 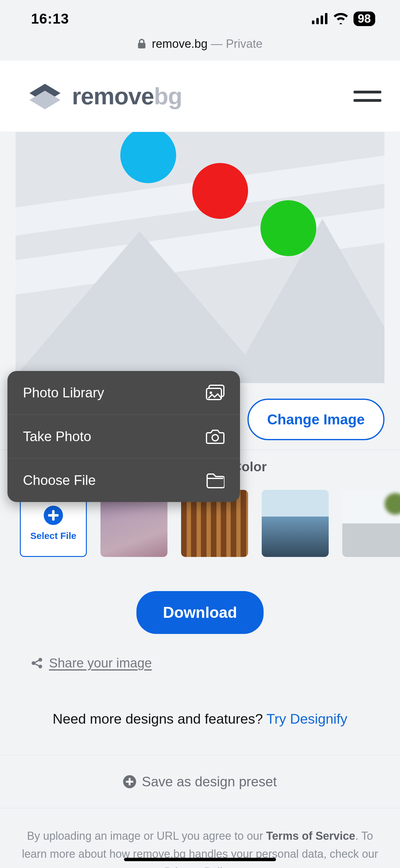 I want to click on green-circle, so click(x=288, y=228).